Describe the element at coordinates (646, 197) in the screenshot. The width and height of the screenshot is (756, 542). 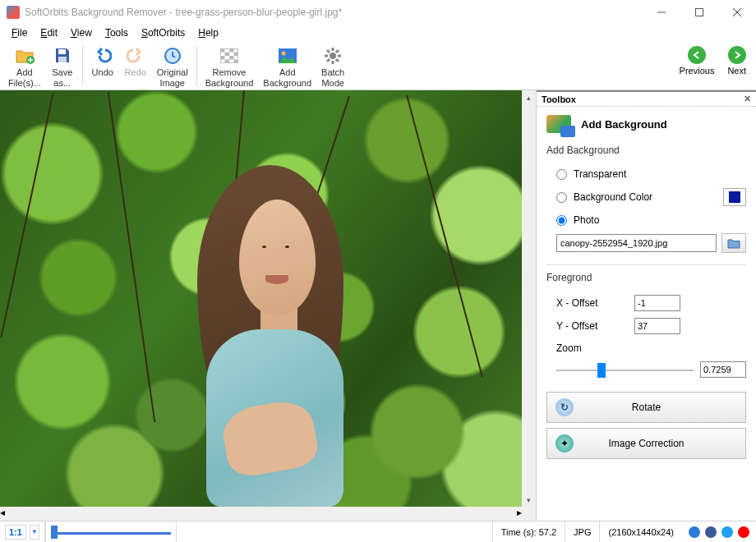
I see `radio-bg-color: Background Color` at that location.